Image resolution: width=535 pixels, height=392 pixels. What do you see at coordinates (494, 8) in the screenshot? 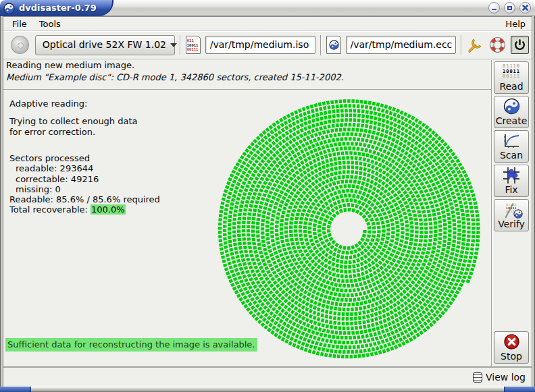
I see `minimize-button` at bounding box center [494, 8].